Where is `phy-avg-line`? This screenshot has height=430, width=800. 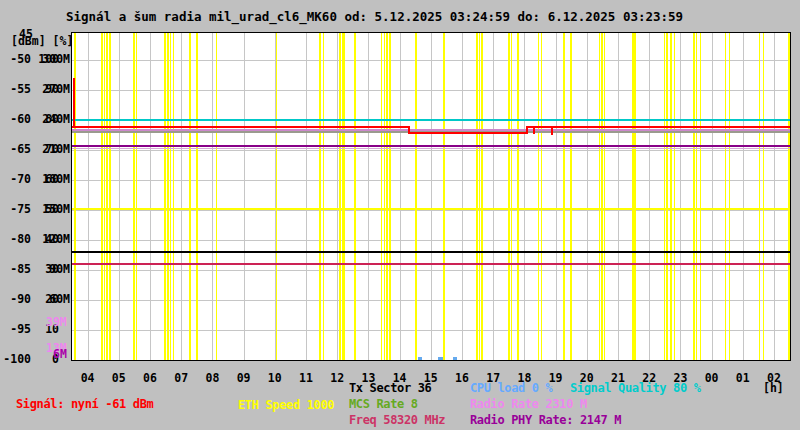
phy-avg-line is located at coordinates (431, 148).